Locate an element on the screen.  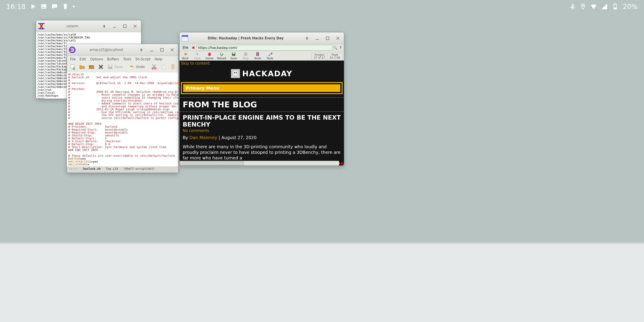
home-button: Home is located at coordinates (210, 56).